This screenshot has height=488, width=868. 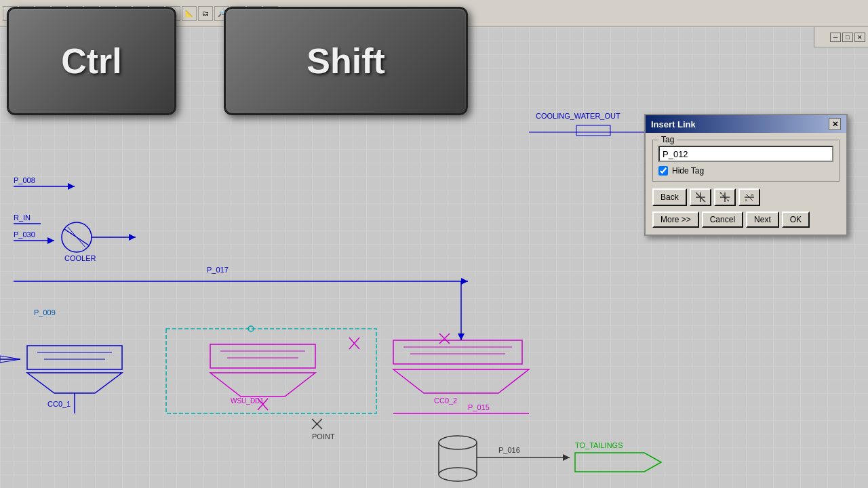 I want to click on dialog-title: Insert Link, so click(x=673, y=125).